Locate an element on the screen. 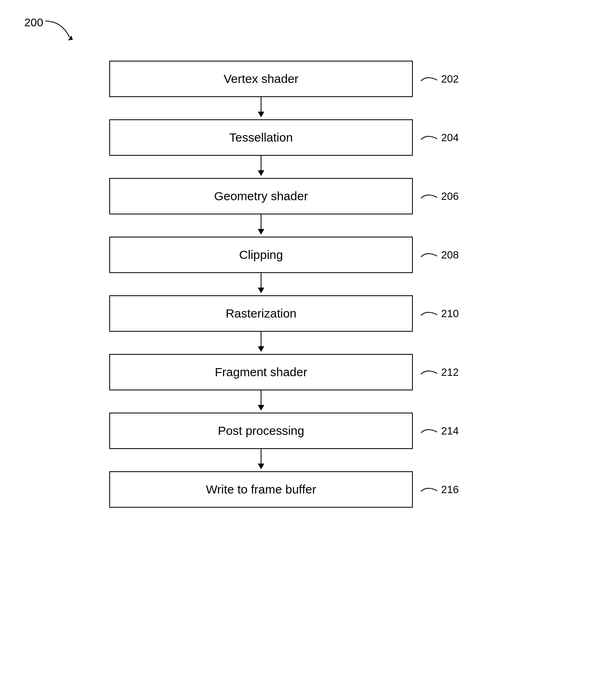 This screenshot has height=680, width=616. row-geometry-shader: Geometry shader 206 is located at coordinates (284, 196).